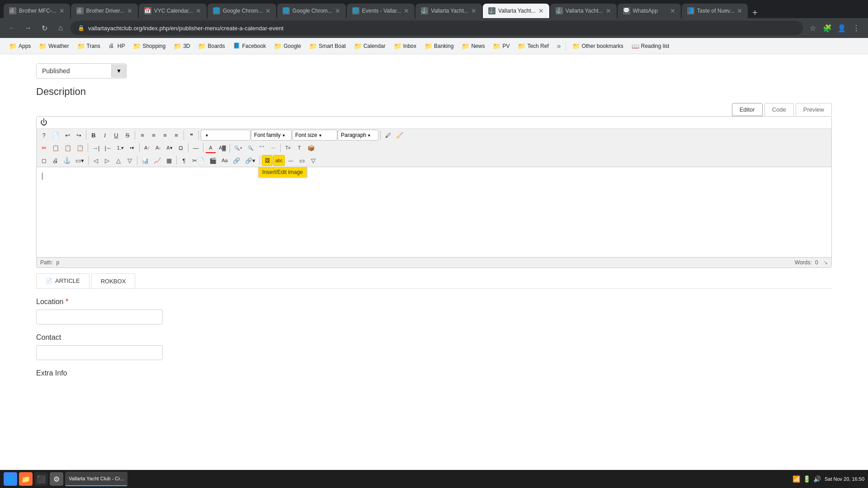  I want to click on tb-removeformat-btn: T×, so click(288, 148).